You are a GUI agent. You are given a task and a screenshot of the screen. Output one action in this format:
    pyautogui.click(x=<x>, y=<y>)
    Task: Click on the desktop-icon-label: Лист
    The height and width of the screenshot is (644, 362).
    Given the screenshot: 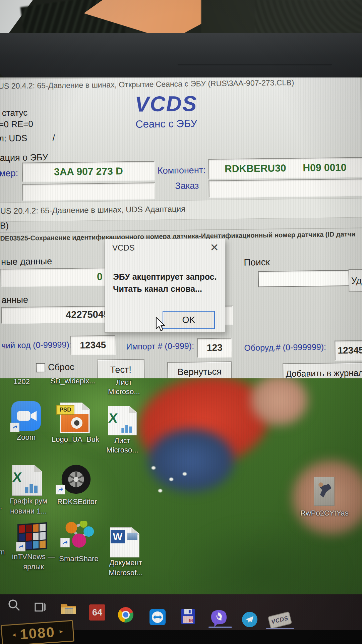 What is the action you would take?
    pyautogui.click(x=122, y=441)
    